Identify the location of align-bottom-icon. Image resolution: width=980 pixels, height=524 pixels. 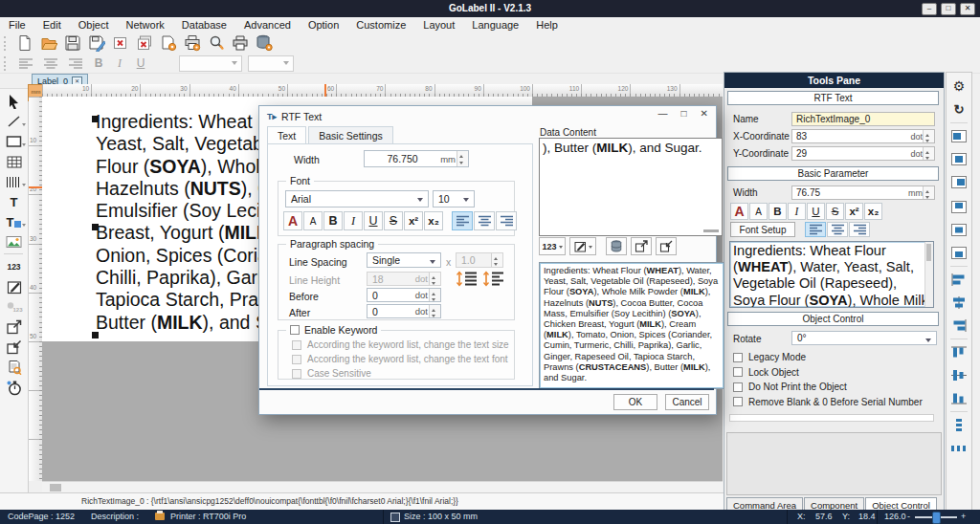
(959, 252).